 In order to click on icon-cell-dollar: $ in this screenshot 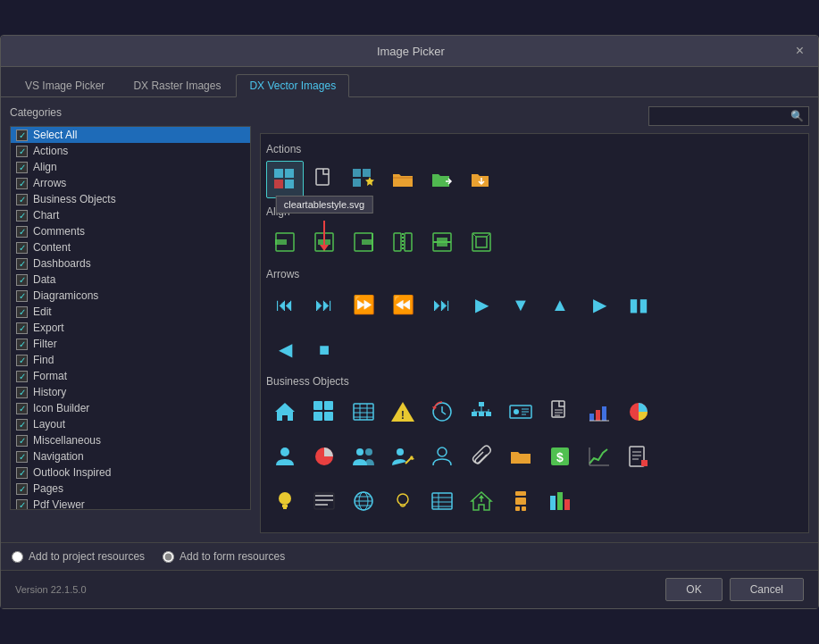, I will do `click(560, 456)`.